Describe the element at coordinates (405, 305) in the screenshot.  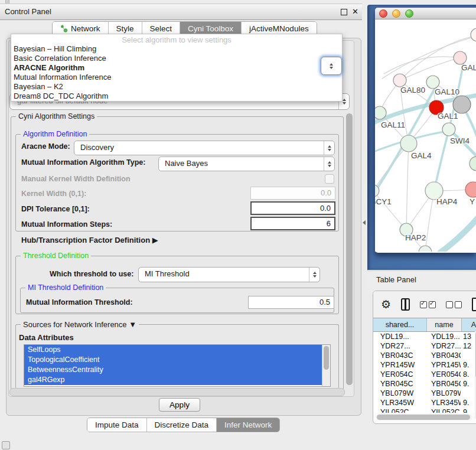
I see `columns-icon` at that location.